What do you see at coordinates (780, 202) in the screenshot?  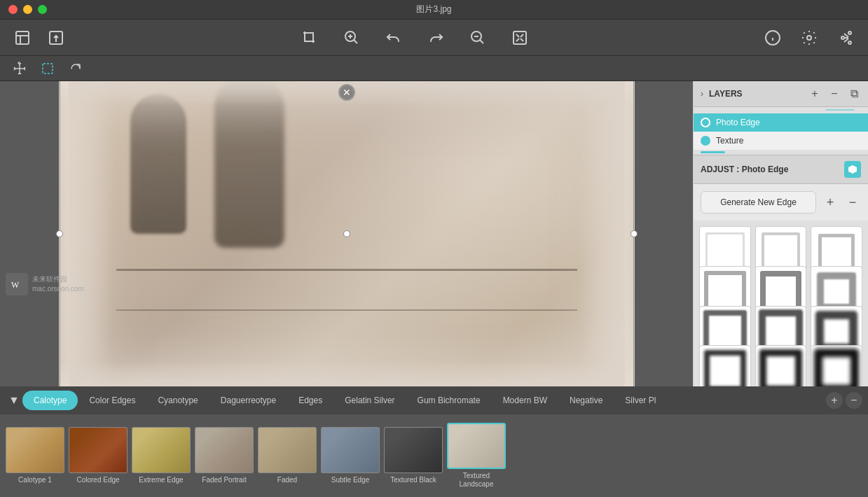 I see `generate-area: Generate New Edge + −` at bounding box center [780, 202].